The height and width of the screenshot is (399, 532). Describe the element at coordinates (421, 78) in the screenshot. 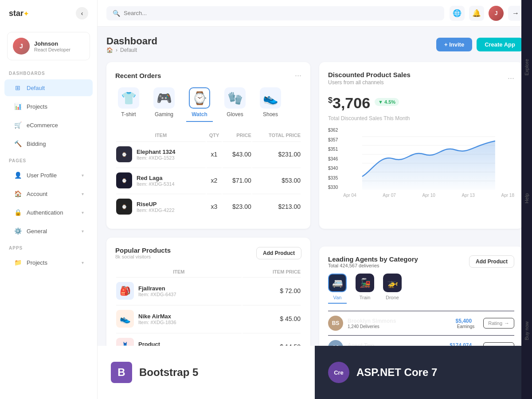

I see `discounted-sales-header: Discounted Product Sales Users from all …` at that location.